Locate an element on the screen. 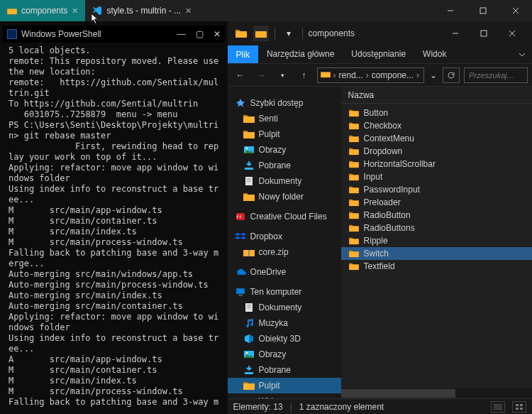 This screenshot has width=532, height=414. minimize-button is located at coordinates (450, 11).